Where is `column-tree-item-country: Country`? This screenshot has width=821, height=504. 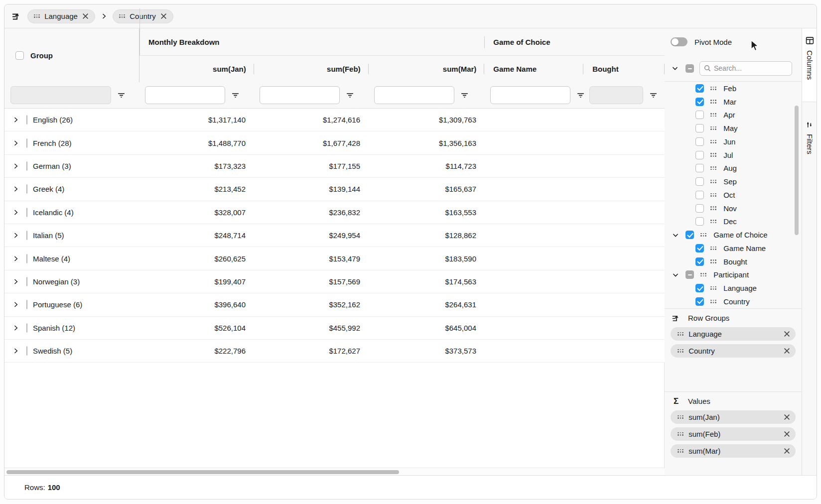
column-tree-item-country: Country is located at coordinates (733, 302).